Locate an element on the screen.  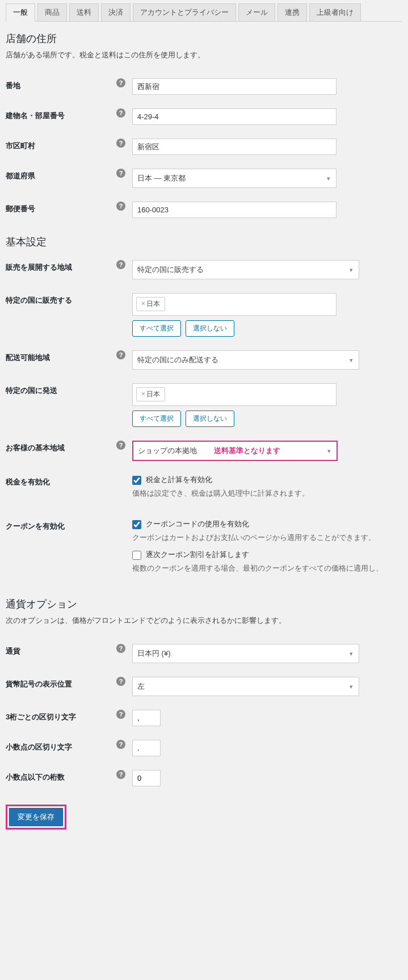
tab-emails: メール is located at coordinates (256, 12).